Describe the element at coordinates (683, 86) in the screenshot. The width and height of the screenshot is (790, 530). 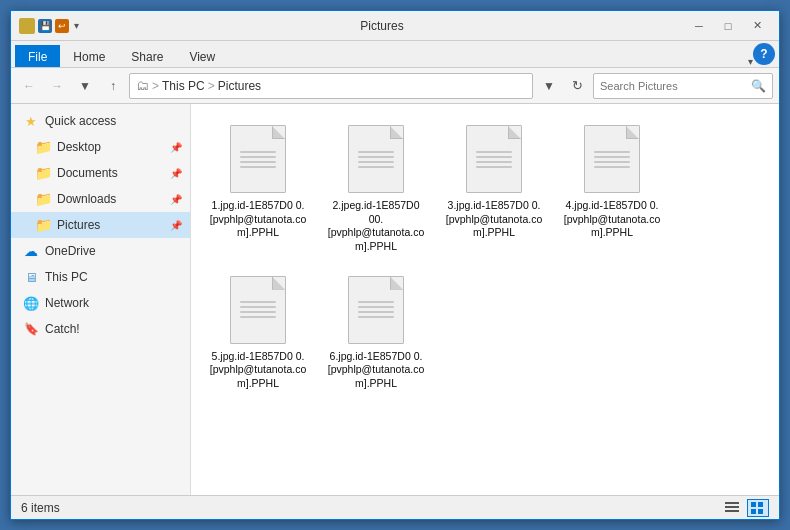
I see `search-box: 🔍` at that location.